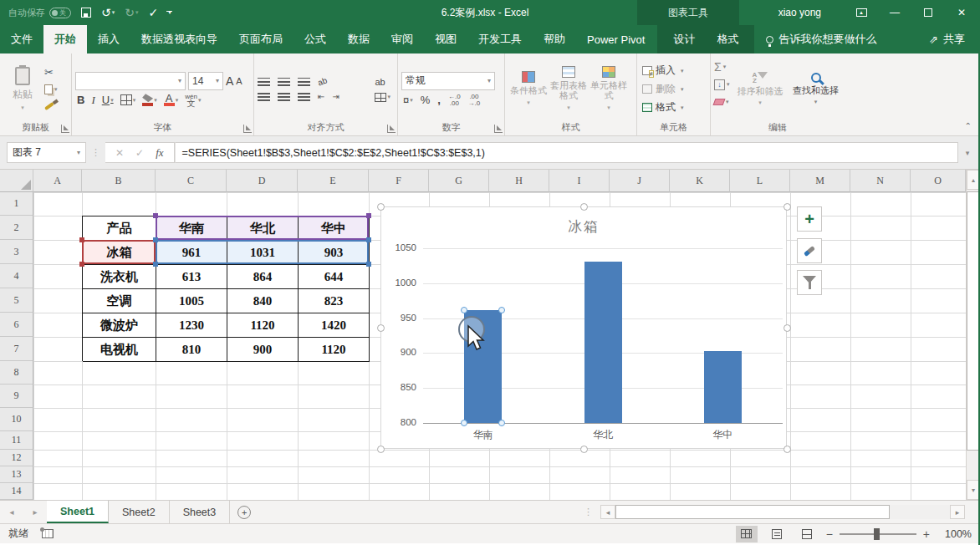 The height and width of the screenshot is (545, 980). I want to click on scroll-up-icon: ▴, so click(973, 180).